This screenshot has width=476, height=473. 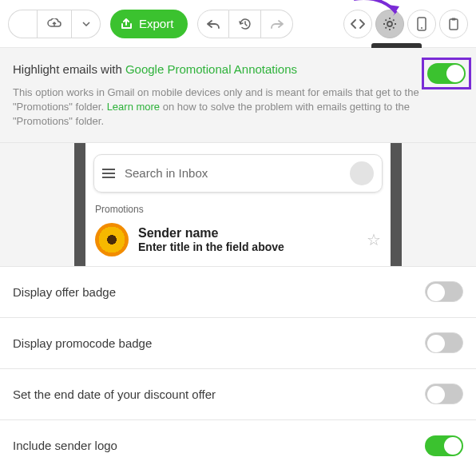 What do you see at coordinates (82, 344) in the screenshot?
I see `option-label: Display promocode badge` at bounding box center [82, 344].